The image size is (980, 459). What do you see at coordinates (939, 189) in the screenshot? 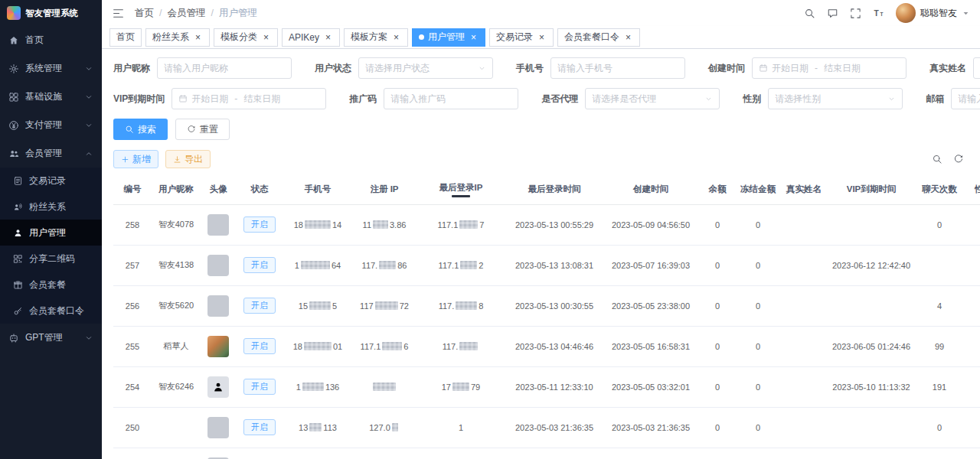
I see `column-header-label: 聊天次数` at bounding box center [939, 189].